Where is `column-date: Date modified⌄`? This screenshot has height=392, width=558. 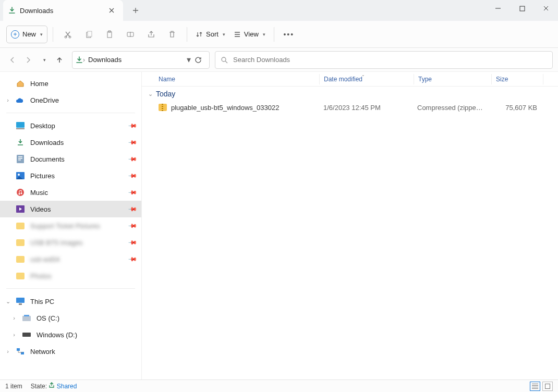
column-date: Date modified⌄ is located at coordinates (367, 79).